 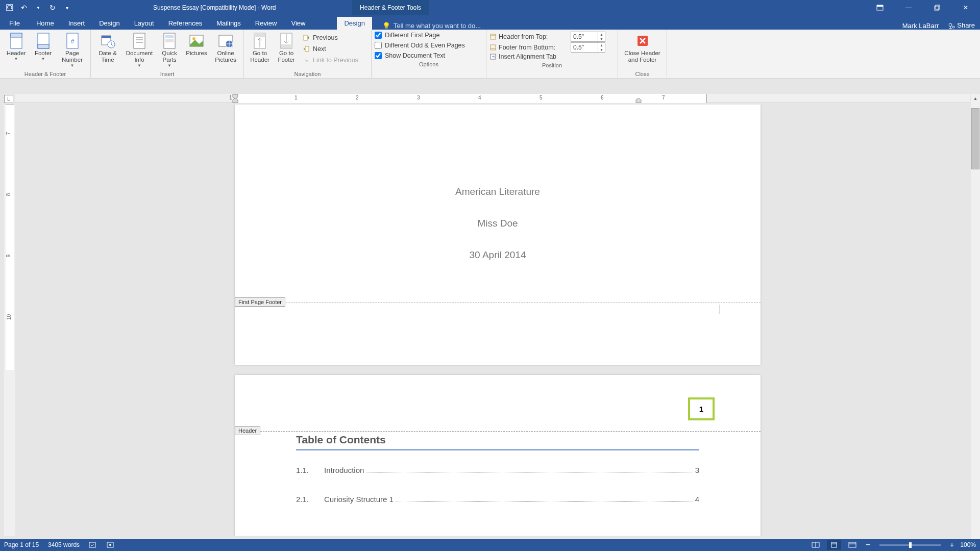 What do you see at coordinates (43, 46) in the screenshot?
I see `footer-button: Footer▼` at bounding box center [43, 46].